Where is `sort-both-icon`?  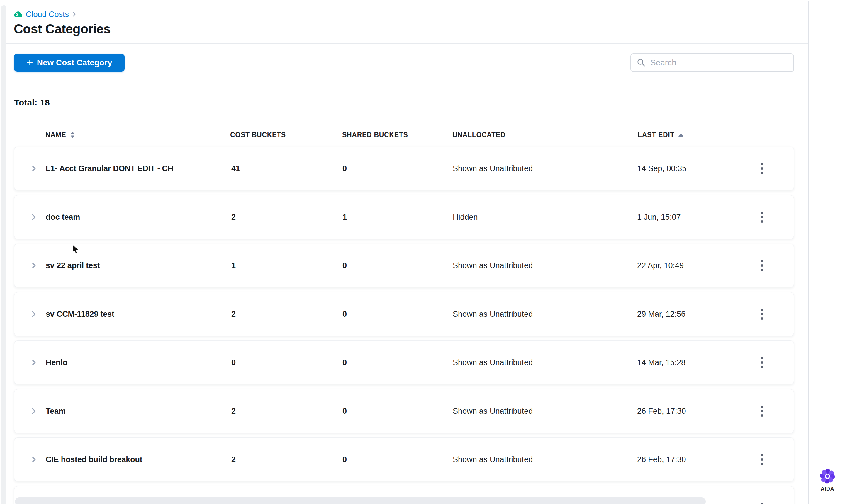 sort-both-icon is located at coordinates (73, 134).